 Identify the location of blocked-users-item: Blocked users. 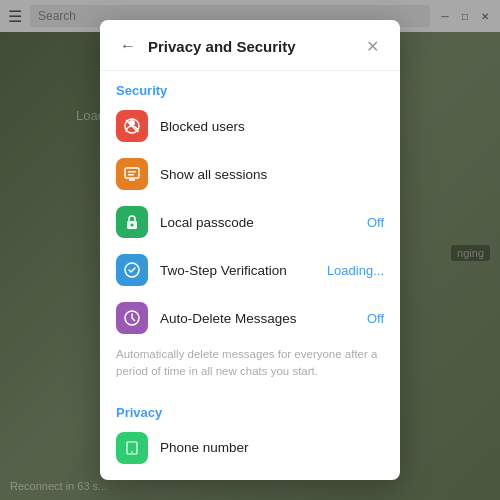
(250, 126).